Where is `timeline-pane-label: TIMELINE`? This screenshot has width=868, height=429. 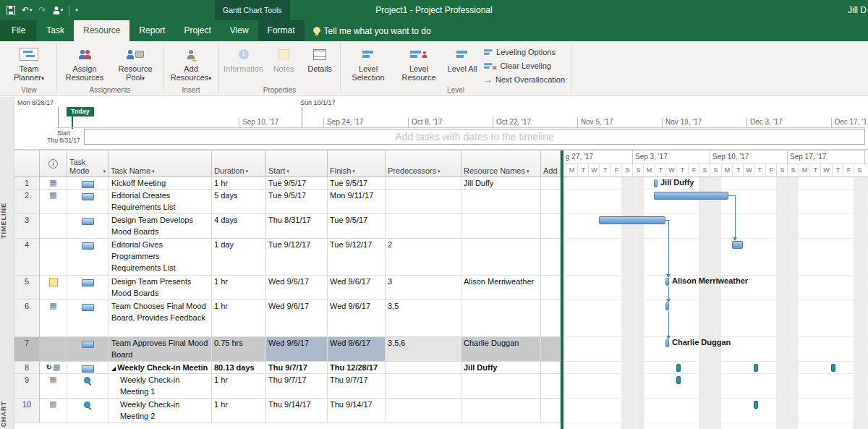
timeline-pane-label: TIMELINE is located at coordinates (7, 221).